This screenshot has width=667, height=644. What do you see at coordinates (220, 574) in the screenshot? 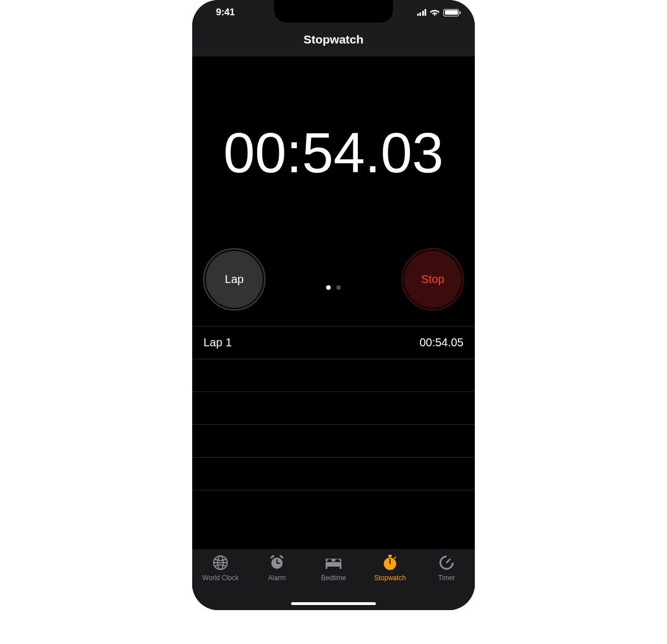
I see `tab-world-clock: World Clock` at bounding box center [220, 574].